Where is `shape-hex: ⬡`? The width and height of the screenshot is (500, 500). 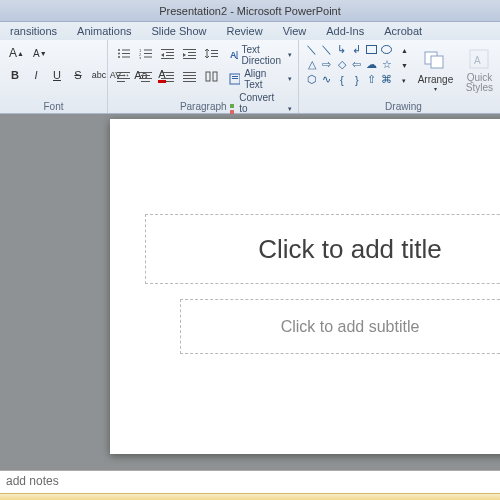
shape-hex: ⬡ is located at coordinates (312, 80).